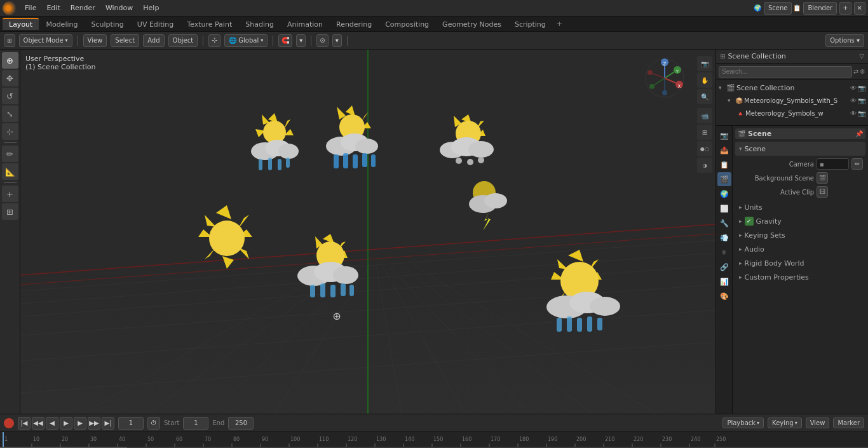  What do you see at coordinates (108, 423) in the screenshot?
I see `jump-end-btn: ▶|` at bounding box center [108, 423].